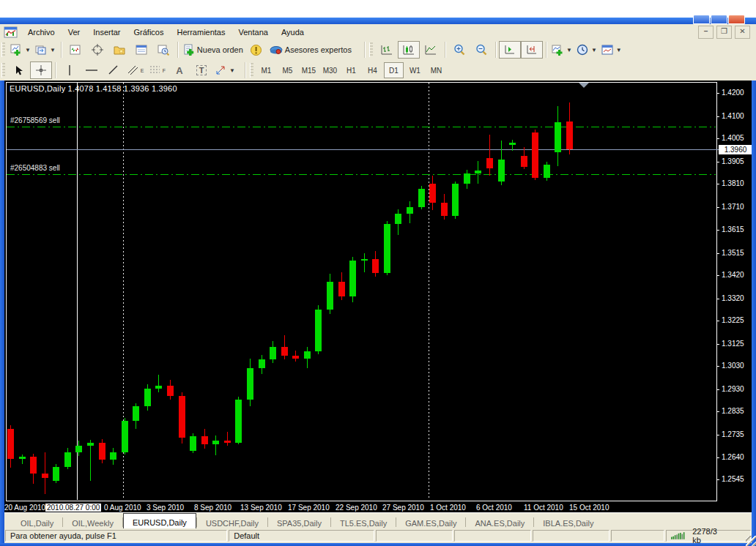 This screenshot has width=756, height=546. Describe the element at coordinates (158, 70) in the screenshot. I see `fibonacci-tool-button: F` at that location.